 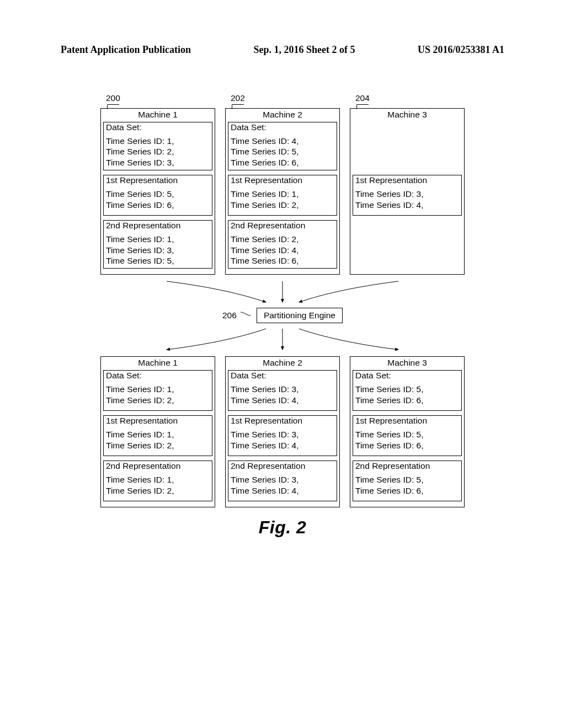 I want to click on refnum-206: 206, so click(x=230, y=315).